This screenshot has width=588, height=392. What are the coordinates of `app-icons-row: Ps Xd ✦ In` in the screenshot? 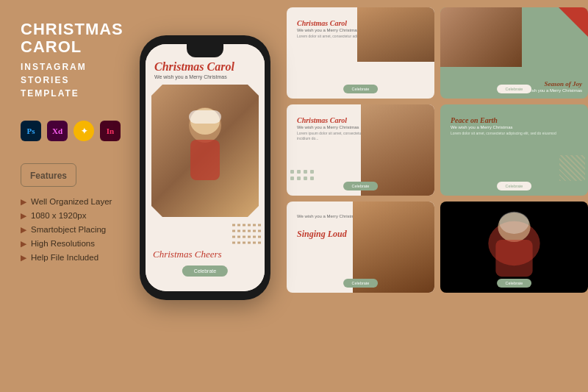 It's located at (80, 131).